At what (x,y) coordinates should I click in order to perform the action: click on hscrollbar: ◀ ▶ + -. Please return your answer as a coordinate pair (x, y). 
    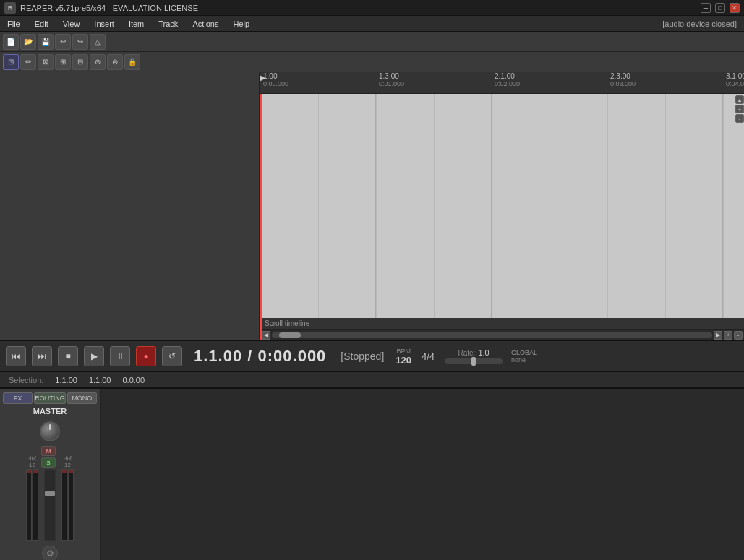
    Looking at the image, I should click on (502, 335).